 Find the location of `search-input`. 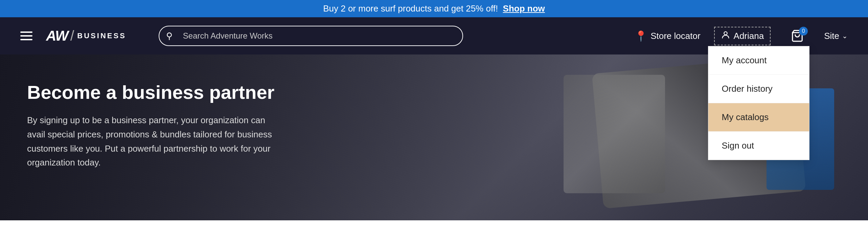

search-input is located at coordinates (311, 36).